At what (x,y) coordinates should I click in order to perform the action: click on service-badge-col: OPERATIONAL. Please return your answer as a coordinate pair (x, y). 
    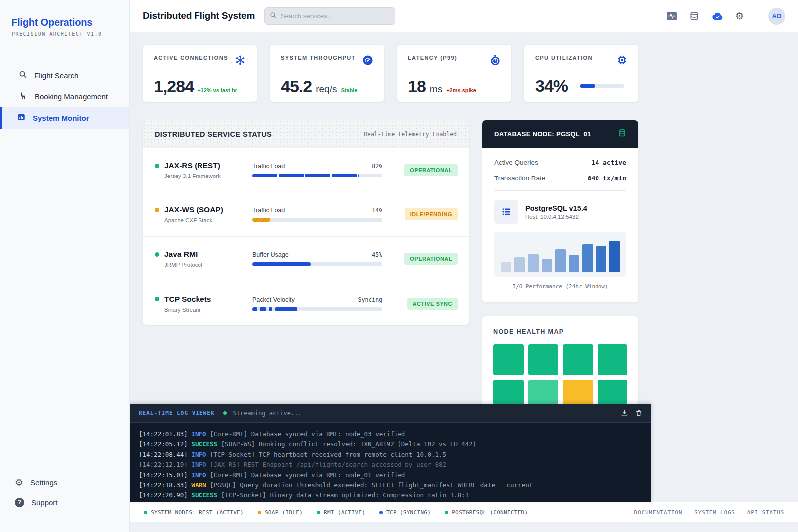
    Looking at the image, I should click on (420, 259).